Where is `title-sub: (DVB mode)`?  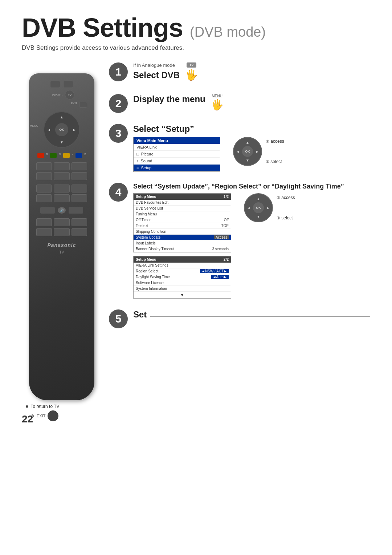 title-sub: (DVB mode) is located at coordinates (228, 32).